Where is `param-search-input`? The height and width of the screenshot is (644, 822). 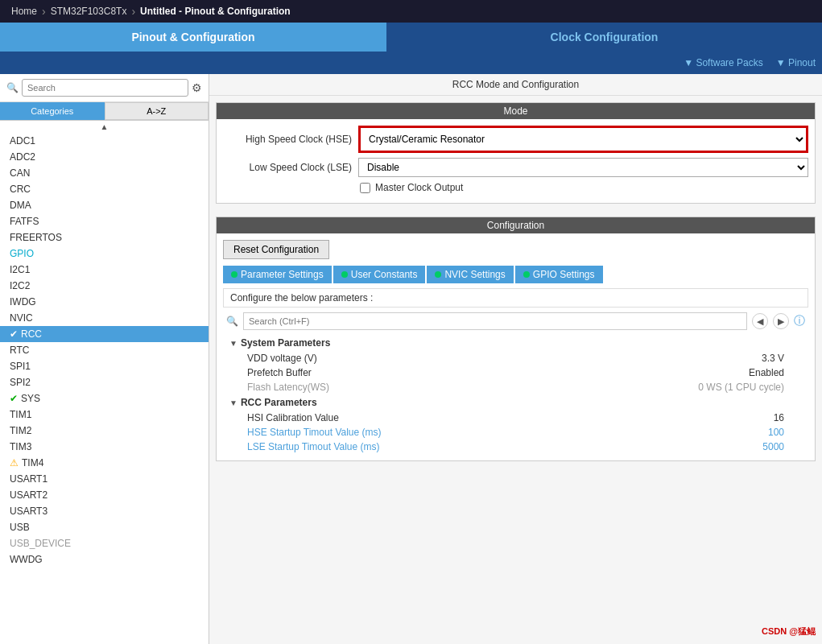
param-search-input is located at coordinates (495, 321).